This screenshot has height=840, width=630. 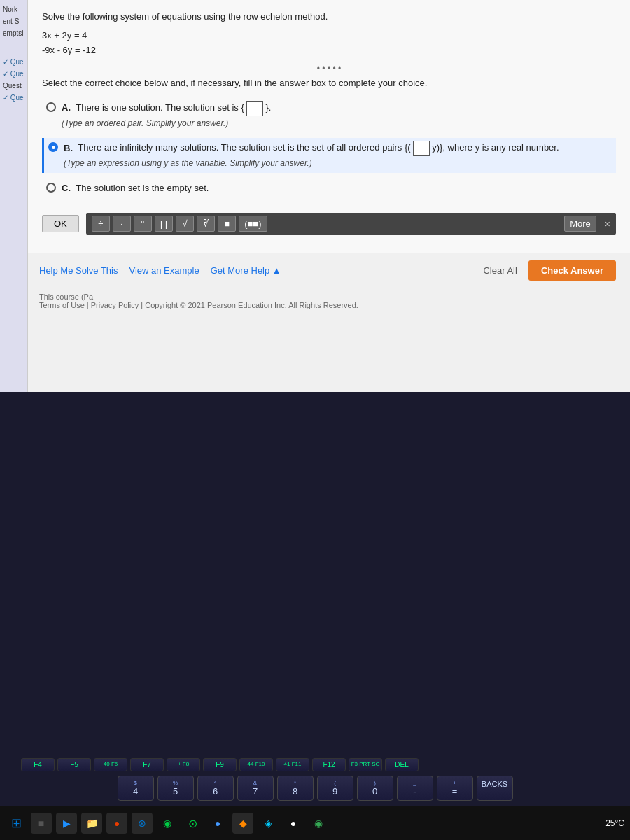 I want to click on ok-button: OK, so click(x=60, y=224).